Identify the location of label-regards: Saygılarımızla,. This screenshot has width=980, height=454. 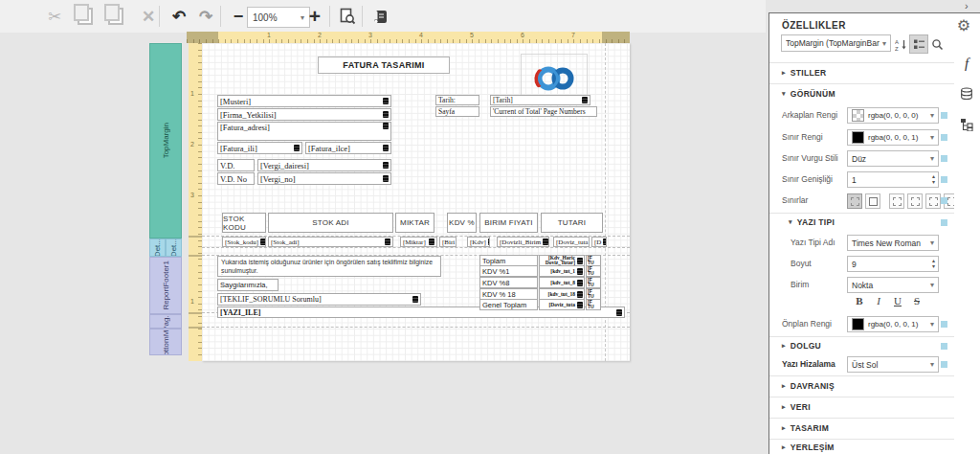
(248, 285).